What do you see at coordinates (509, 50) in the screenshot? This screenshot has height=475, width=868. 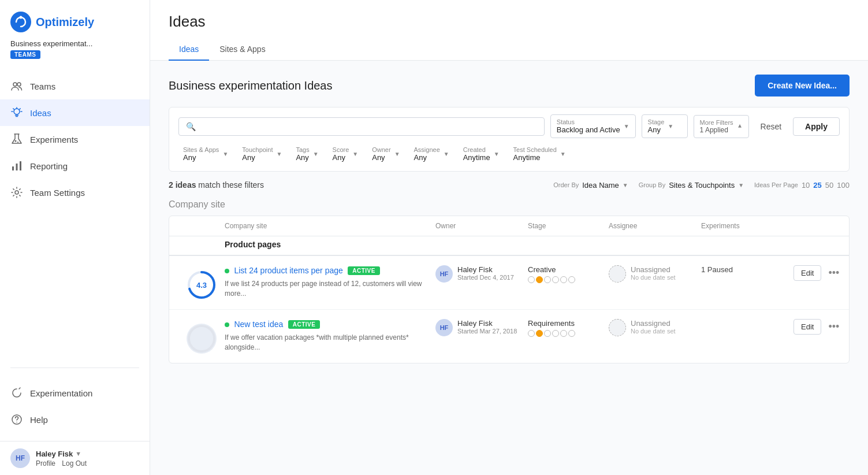 I see `tabs: Ideas Sites & Apps` at bounding box center [509, 50].